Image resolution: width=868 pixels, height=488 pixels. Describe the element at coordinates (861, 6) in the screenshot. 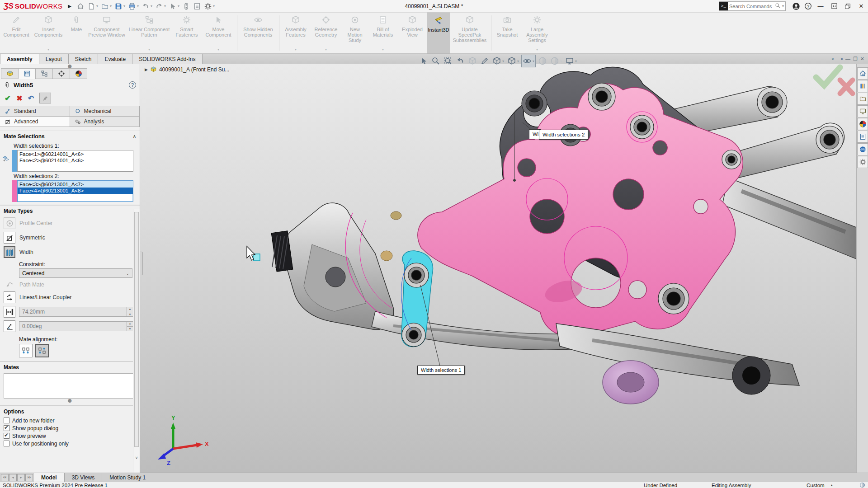

I see `close-icon: ✕` at that location.